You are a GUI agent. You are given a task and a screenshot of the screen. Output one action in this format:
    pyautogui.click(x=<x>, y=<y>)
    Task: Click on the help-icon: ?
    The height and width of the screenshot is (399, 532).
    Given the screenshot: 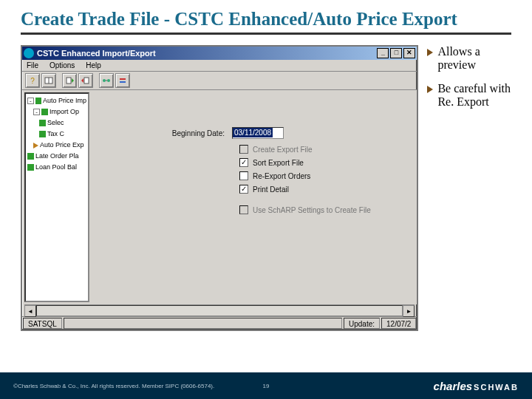 What is the action you would take?
    pyautogui.click(x=33, y=81)
    